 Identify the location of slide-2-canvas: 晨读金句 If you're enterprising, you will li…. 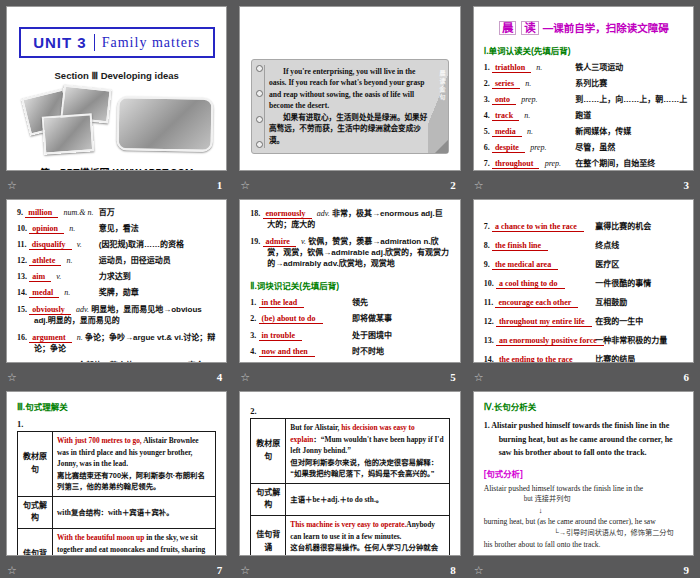
(350, 88).